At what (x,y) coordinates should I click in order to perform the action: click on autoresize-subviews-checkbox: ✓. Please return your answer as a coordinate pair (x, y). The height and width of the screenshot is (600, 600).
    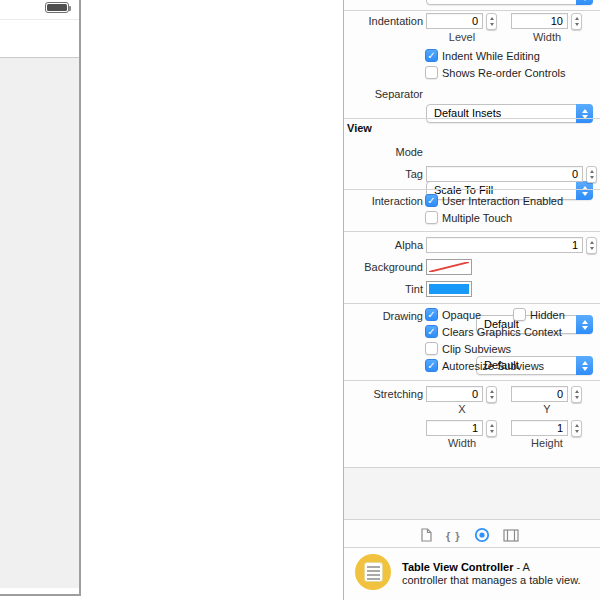
    Looking at the image, I should click on (432, 366).